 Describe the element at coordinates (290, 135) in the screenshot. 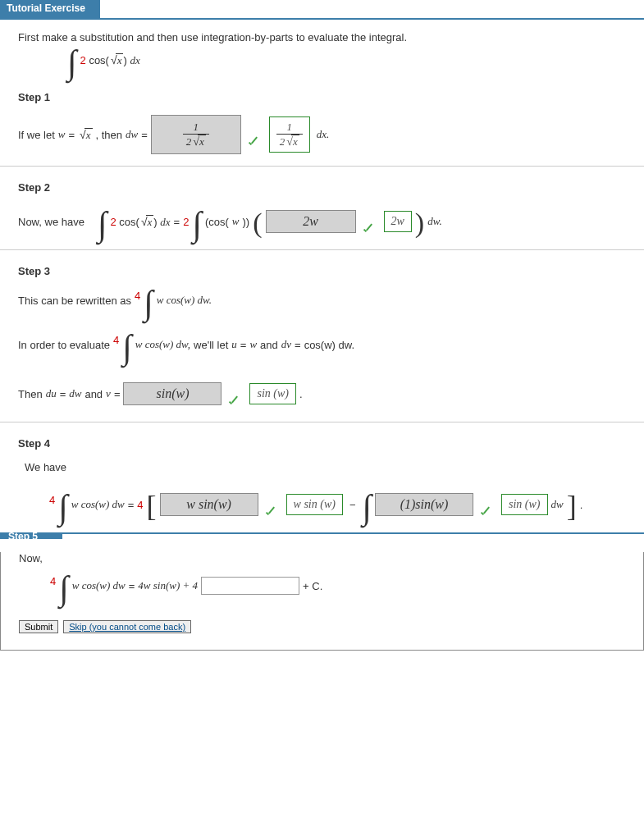

I see `step1-feedback-box: 1 2x` at that location.